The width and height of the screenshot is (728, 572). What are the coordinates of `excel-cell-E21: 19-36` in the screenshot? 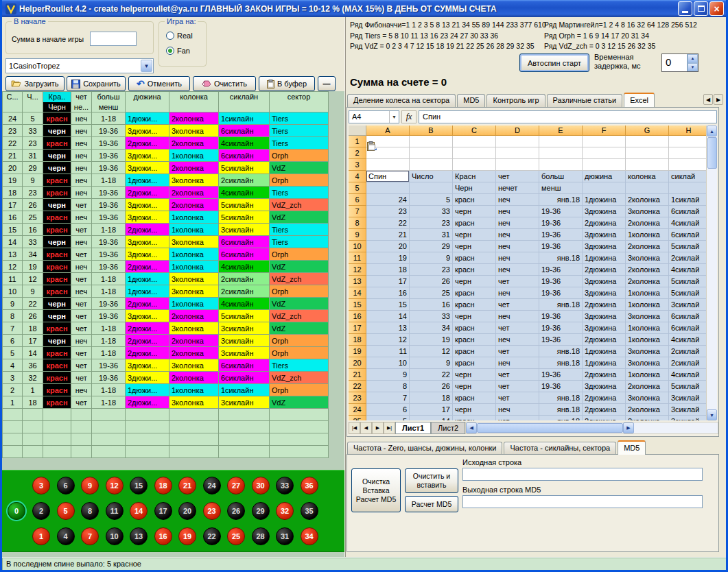 It's located at (561, 374).